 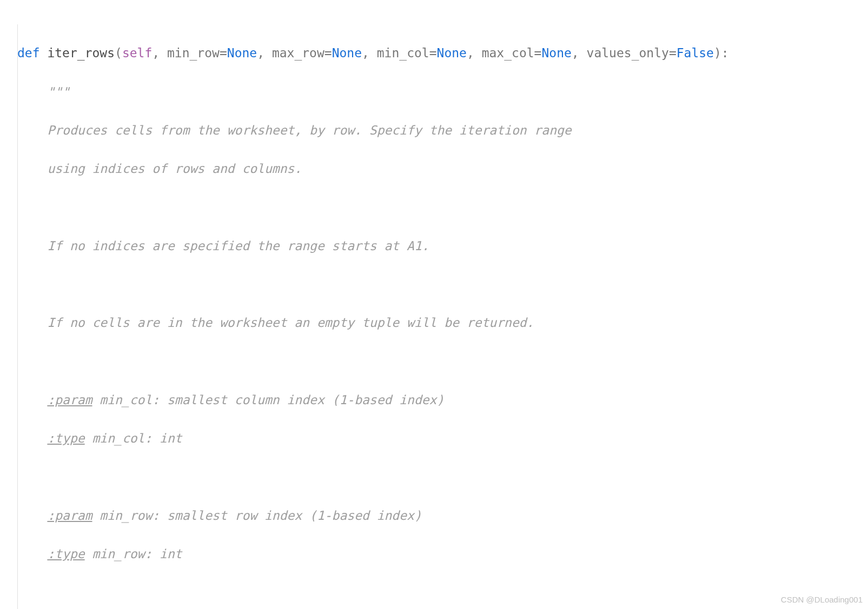 I want to click on param-values-only: values_only, so click(x=628, y=53).